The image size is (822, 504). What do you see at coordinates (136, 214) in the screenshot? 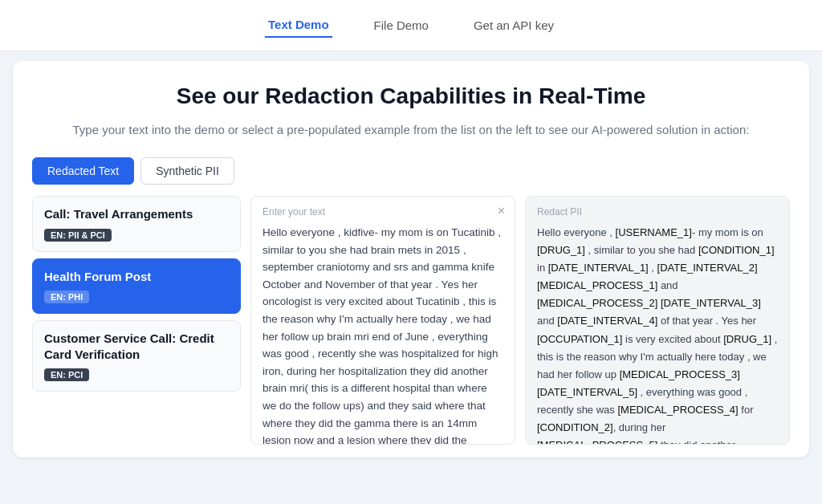
I see `travel-card-title: Call: Travel Arrangements` at bounding box center [136, 214].